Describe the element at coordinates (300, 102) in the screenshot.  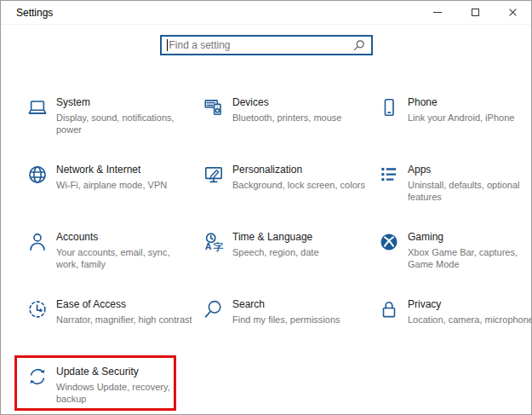
I see `category-title: Devices` at that location.